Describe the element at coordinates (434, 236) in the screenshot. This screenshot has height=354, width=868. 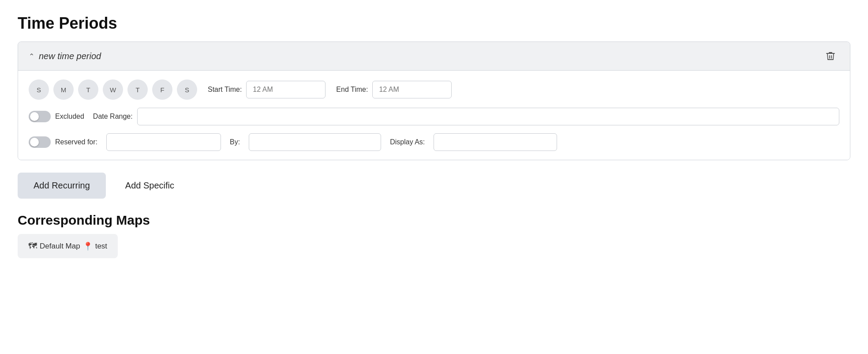
I see `corresponding-maps-section: Corresponding Maps 🗺 Default Map 📍 test` at that location.